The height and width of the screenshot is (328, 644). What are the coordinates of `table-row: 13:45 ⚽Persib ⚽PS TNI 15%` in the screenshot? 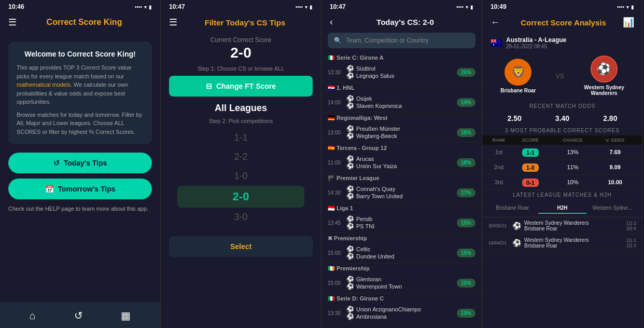 It's located at (401, 223).